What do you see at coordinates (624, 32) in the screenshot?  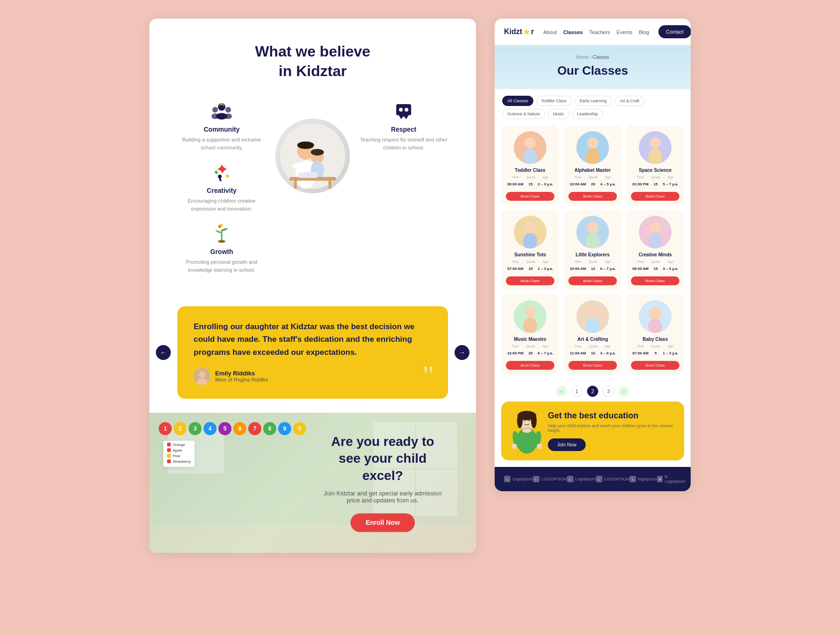 I see `nav-events: Events` at bounding box center [624, 32].